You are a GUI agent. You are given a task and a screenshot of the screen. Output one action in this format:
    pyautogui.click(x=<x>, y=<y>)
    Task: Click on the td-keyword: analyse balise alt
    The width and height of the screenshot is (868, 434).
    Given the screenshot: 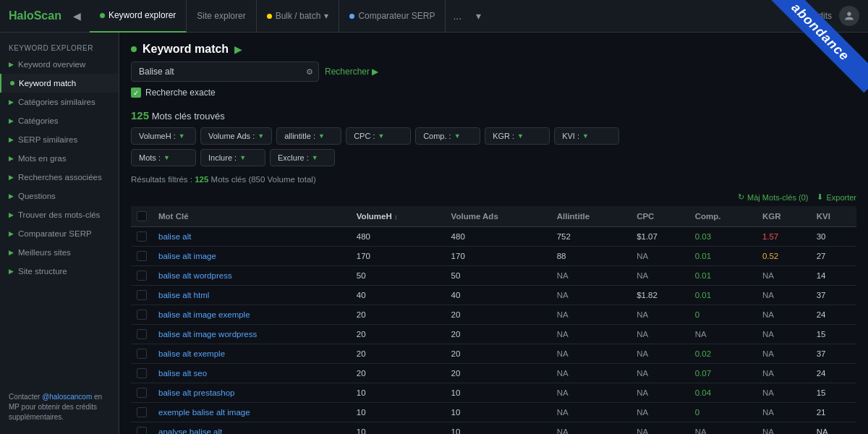 What is the action you would take?
    pyautogui.click(x=252, y=428)
    